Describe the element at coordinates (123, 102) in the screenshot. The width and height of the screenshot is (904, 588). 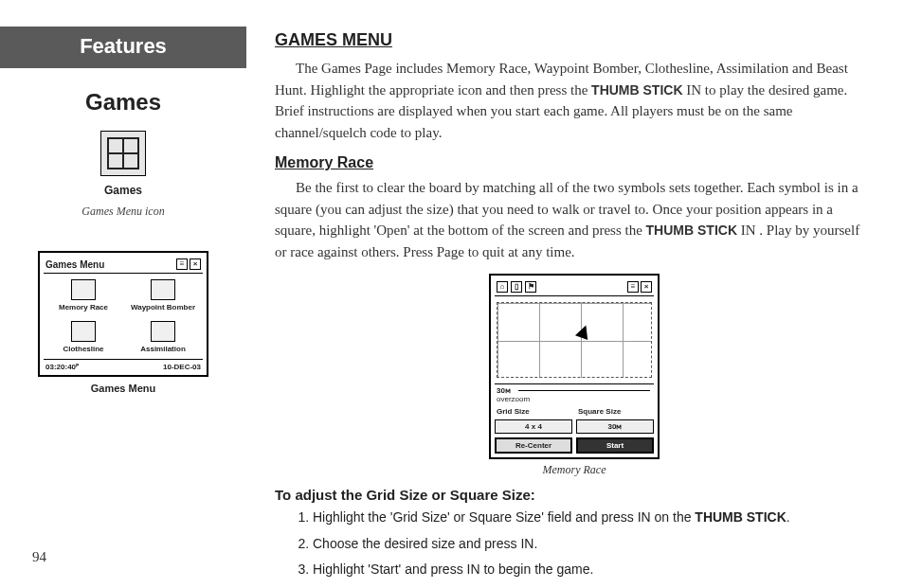
I see `games-heading: Games` at that location.